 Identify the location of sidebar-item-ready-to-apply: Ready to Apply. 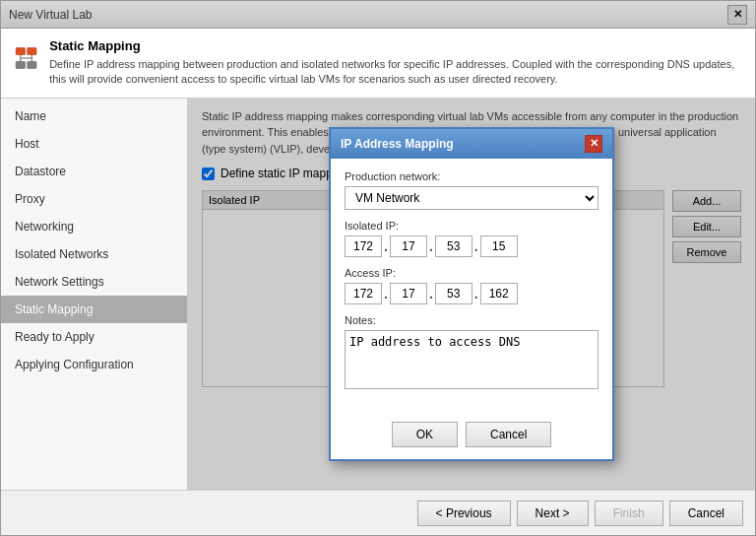
(94, 337).